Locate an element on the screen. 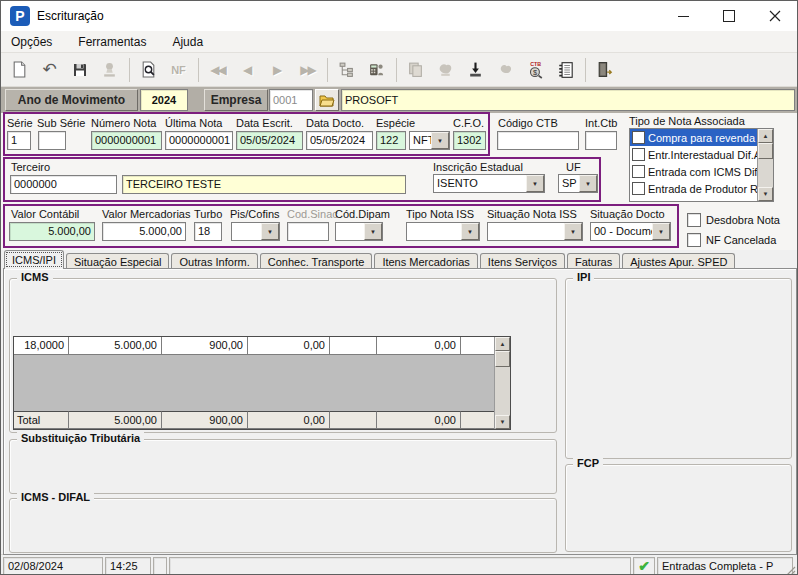 The height and width of the screenshot is (575, 798). especie-tipo-combo: NFT is located at coordinates (430, 140).